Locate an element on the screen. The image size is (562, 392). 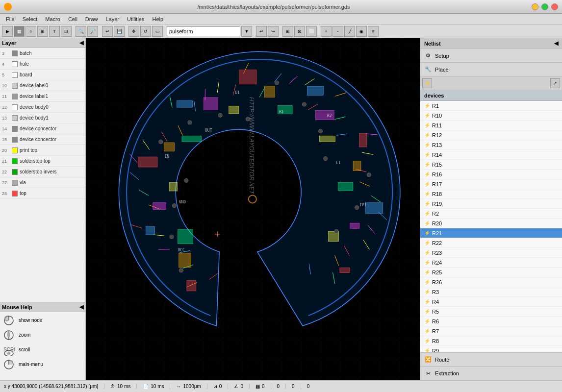
device-item-R26: ⚡ R26 is located at coordinates (491, 282).